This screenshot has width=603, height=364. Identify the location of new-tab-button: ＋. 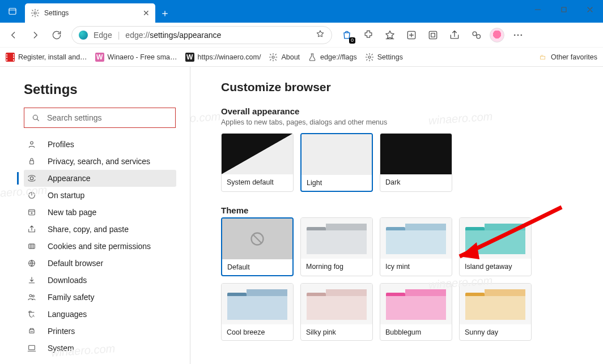
(165, 13).